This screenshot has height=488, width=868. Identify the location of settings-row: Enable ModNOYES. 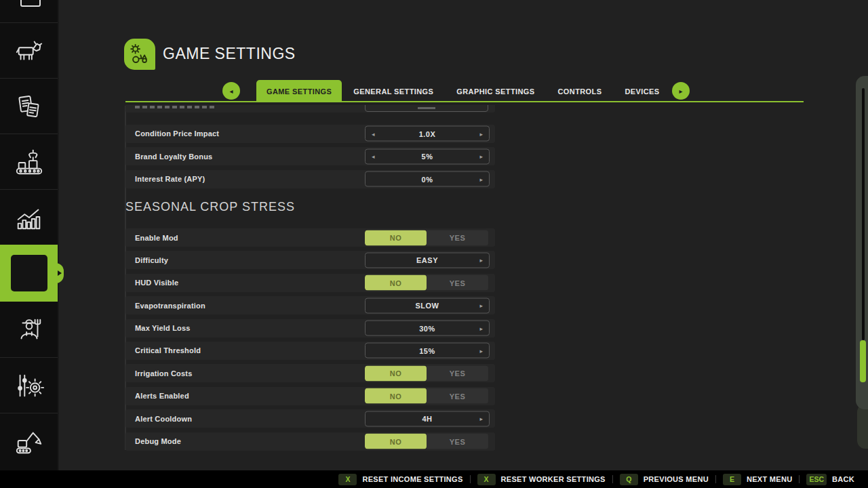
(311, 237).